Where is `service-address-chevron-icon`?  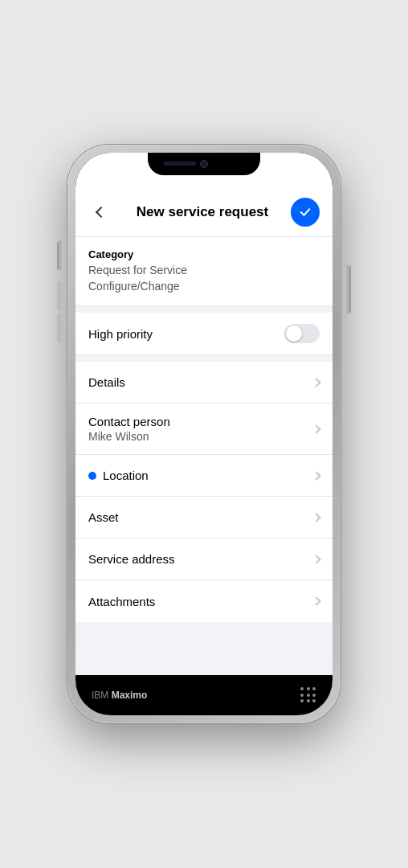
service-address-chevron-icon is located at coordinates (316, 559).